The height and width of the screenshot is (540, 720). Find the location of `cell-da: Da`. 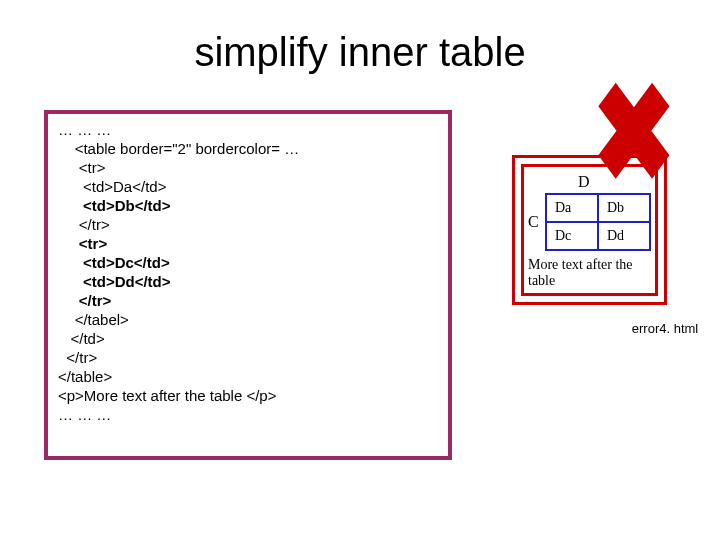

cell-da: Da is located at coordinates (572, 208).